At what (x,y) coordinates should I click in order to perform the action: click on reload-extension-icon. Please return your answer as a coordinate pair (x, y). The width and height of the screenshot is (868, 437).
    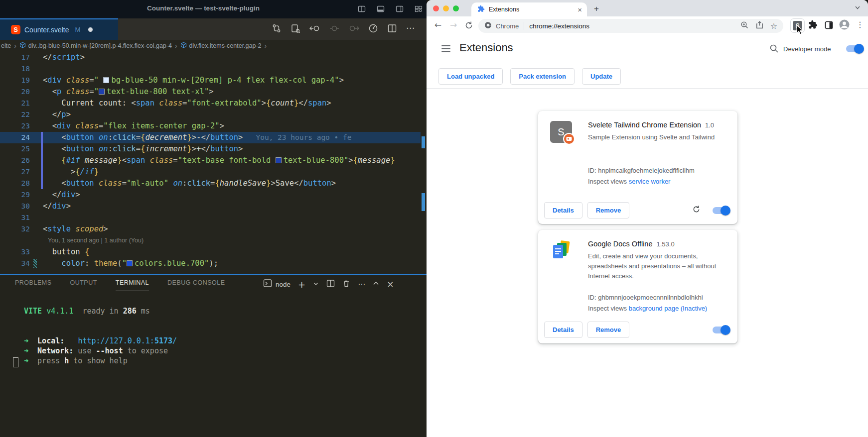
    Looking at the image, I should click on (697, 210).